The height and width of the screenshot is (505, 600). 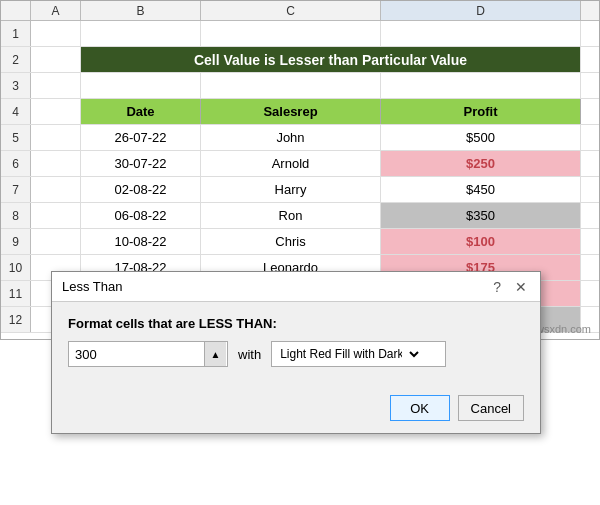 What do you see at coordinates (497, 287) in the screenshot?
I see `dialog-help-button: ?` at bounding box center [497, 287].